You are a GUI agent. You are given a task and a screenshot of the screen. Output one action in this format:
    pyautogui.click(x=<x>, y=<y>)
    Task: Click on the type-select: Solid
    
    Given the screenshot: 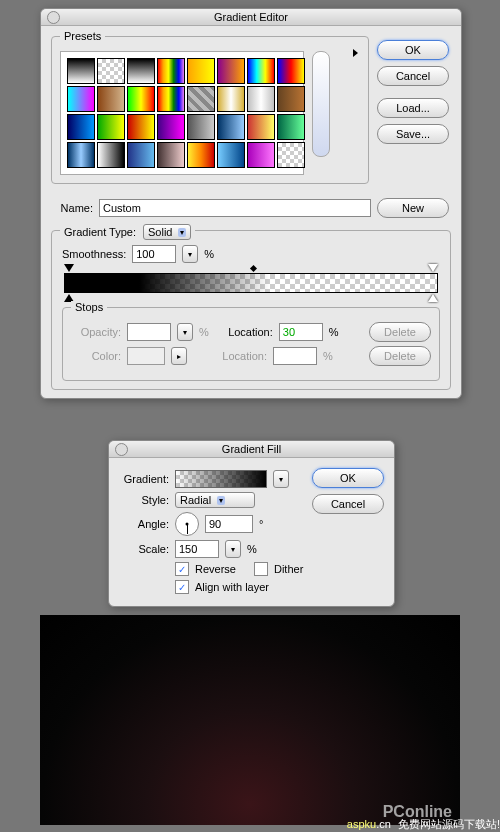 What is the action you would take?
    pyautogui.click(x=167, y=232)
    